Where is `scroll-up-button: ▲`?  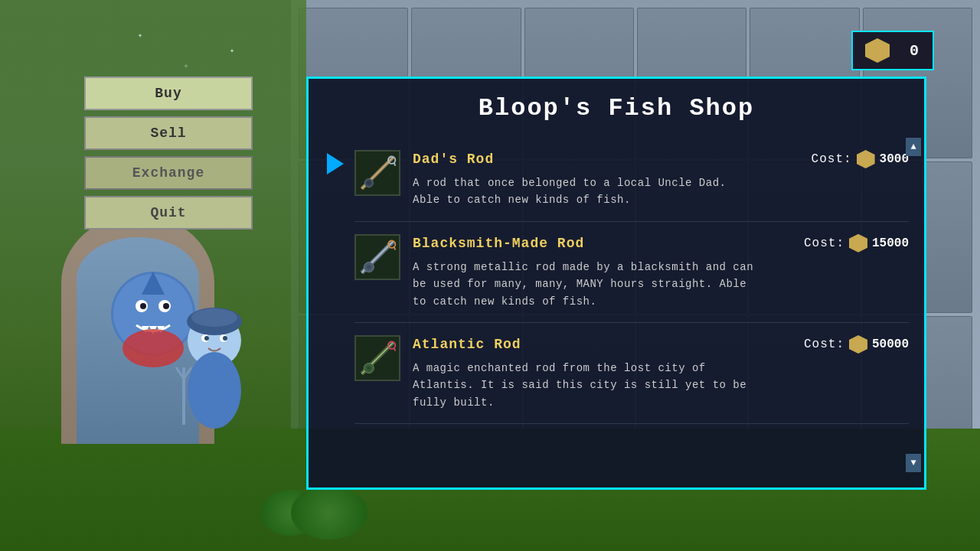 scroll-up-button: ▲ is located at coordinates (913, 147).